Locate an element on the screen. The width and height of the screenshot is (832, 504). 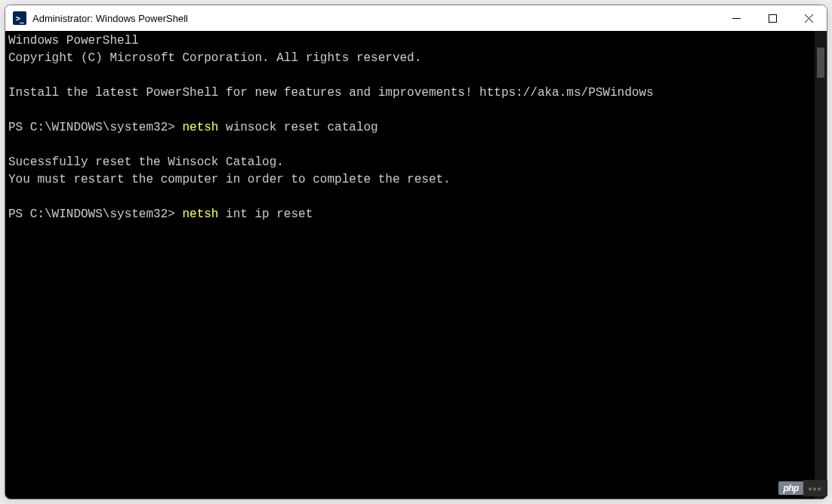
command-line: PS C:\WINDOWS\system32> netsh winsock re… is located at coordinates (410, 128).